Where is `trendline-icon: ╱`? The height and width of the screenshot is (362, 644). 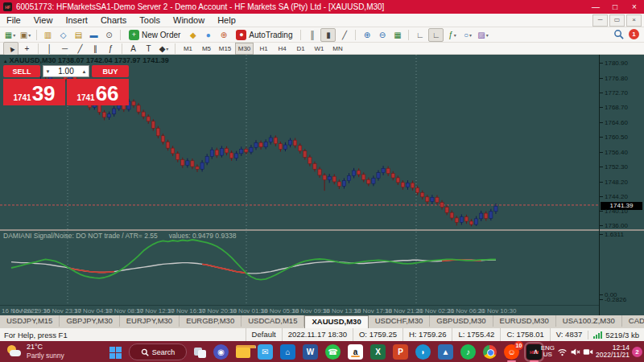
trendline-icon: ╱ is located at coordinates (80, 48).